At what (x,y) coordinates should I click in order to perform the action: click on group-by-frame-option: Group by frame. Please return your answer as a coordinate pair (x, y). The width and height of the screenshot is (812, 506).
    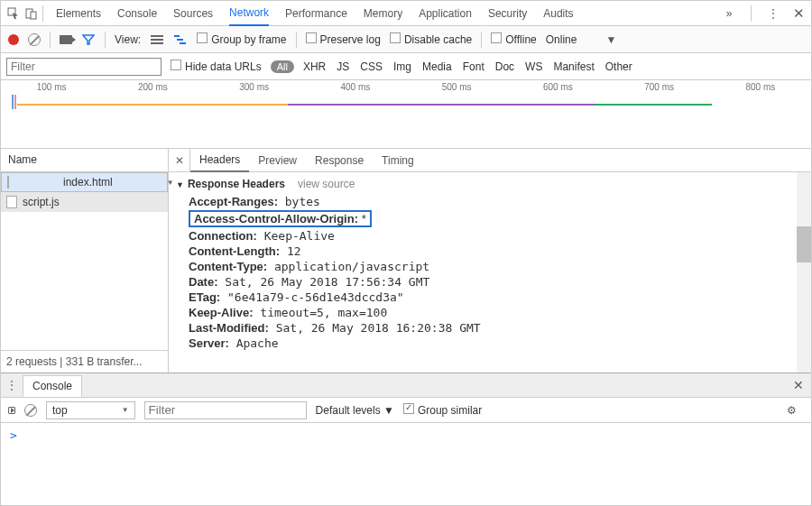
    Looking at the image, I should click on (242, 40).